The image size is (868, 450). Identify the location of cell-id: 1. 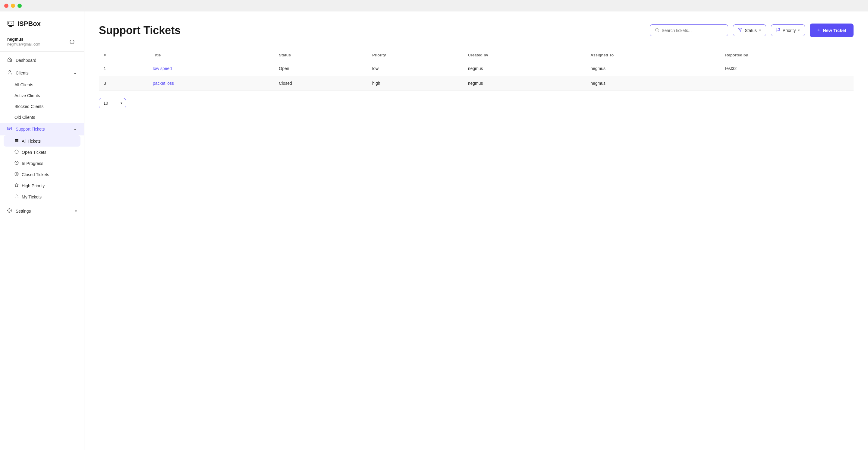
(123, 69).